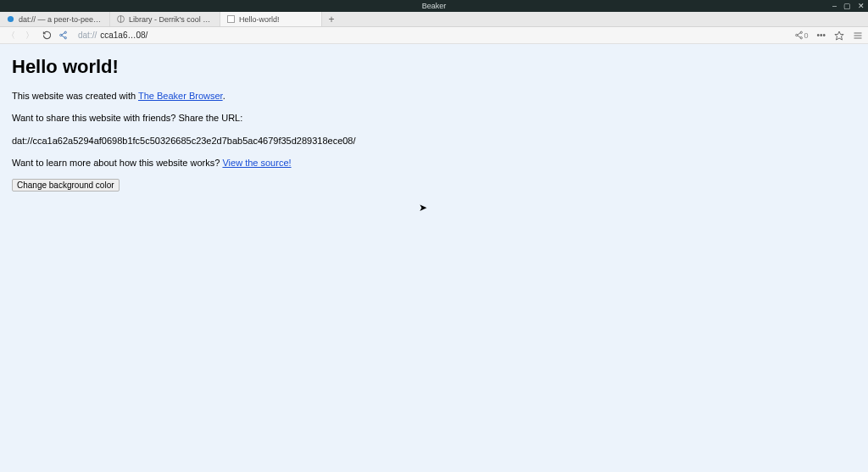 The height and width of the screenshot is (472, 868). Describe the element at coordinates (434, 141) in the screenshot. I see `dat-url-text: dat://cca1a62a5294af0698b1fc5c50326685c2…` at that location.